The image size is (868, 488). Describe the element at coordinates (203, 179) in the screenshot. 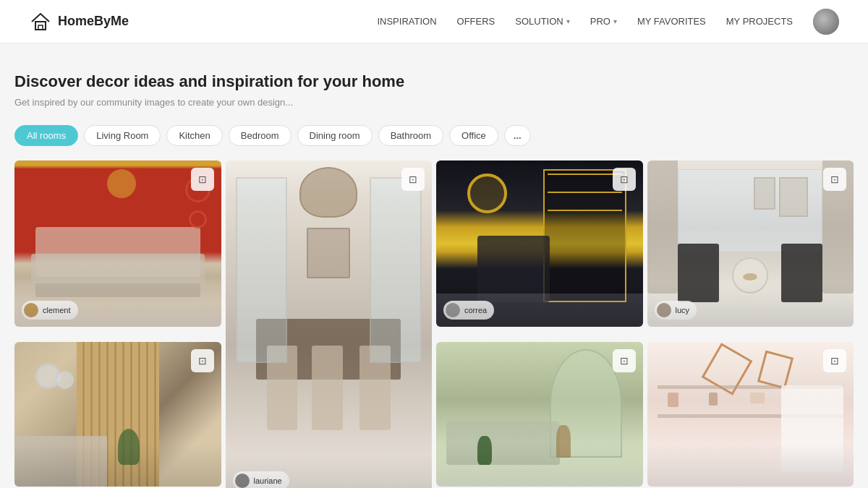

I see `bookmark-icon-1: ⊡` at that location.